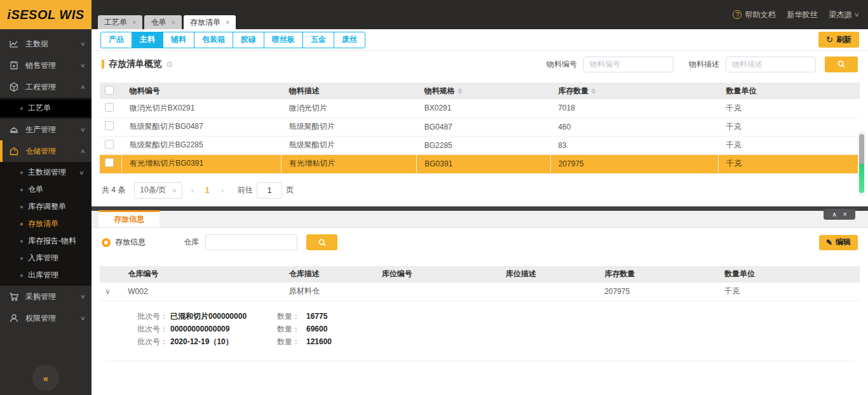 This screenshot has height=395, width=868. I want to click on table-row: 瓶级聚酯切片BG2285 瓶级聚酯切片 BG2285 83 千克, so click(480, 145).